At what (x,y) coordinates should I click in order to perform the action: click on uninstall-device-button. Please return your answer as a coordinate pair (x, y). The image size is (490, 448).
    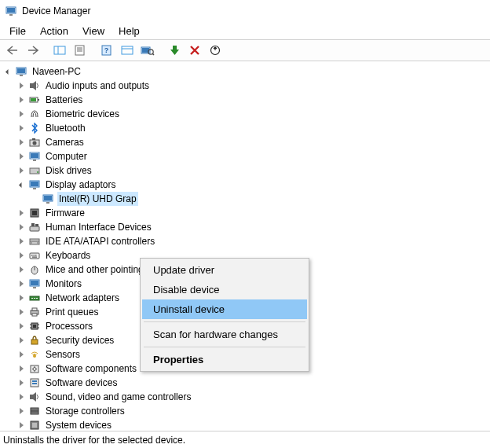
    Looking at the image, I should click on (195, 50).